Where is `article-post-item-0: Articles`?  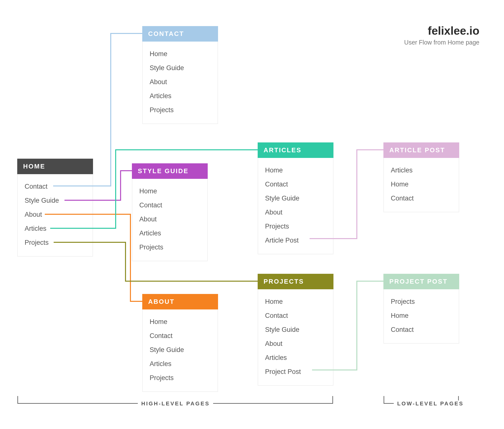
article-post-item-0: Articles is located at coordinates (421, 170).